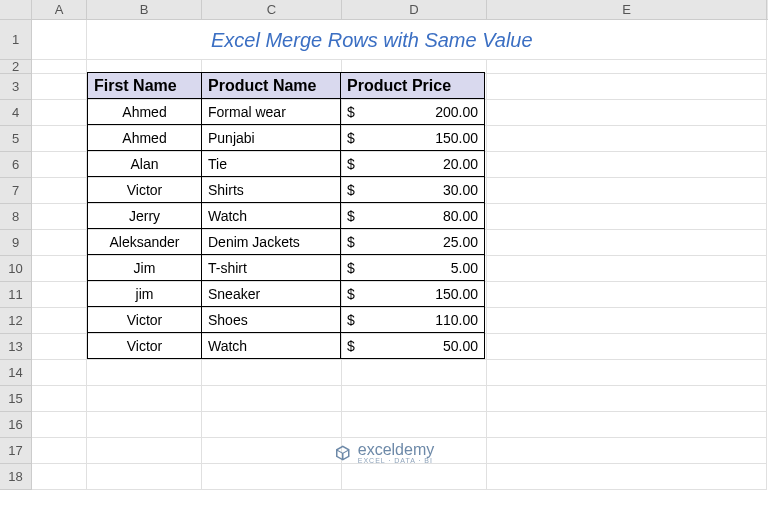 Image resolution: width=768 pixels, height=514 pixels. What do you see at coordinates (384, 452) in the screenshot?
I see `brand-logo: exceldemy EXCEL · DATA · BI` at bounding box center [384, 452].